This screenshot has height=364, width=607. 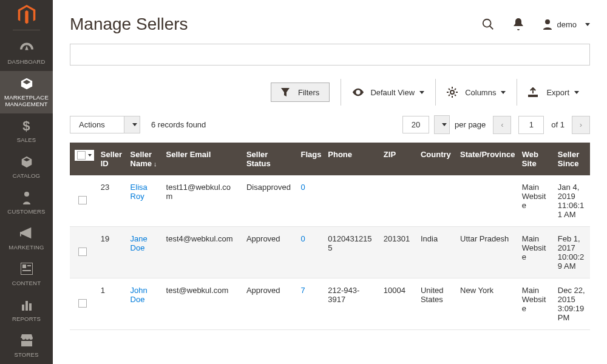 What do you see at coordinates (27, 283) in the screenshot?
I see `sidebar-item-label: CONTENT` at bounding box center [27, 283].